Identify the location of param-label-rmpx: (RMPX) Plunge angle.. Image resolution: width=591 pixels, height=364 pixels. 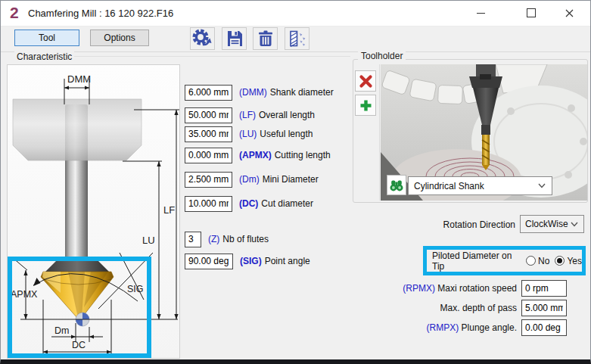
(450, 328).